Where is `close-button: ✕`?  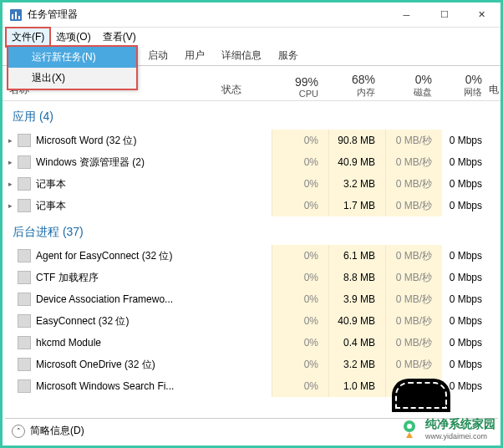
close-button: ✕ is located at coordinates (481, 15).